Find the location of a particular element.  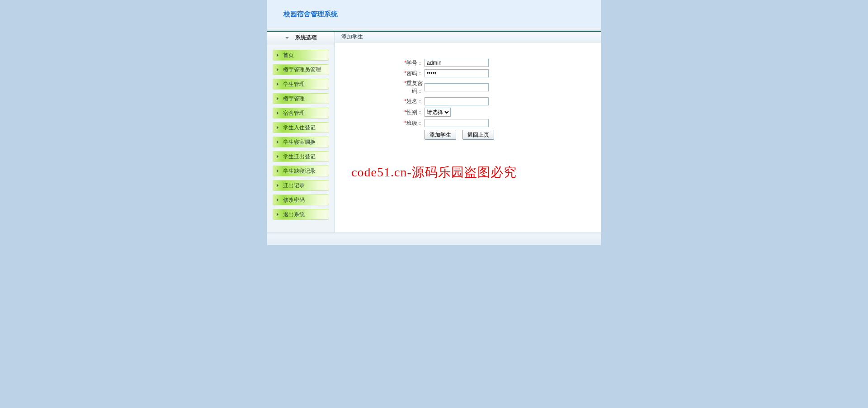

nav-label: 楼宇管理 is located at coordinates (294, 99).